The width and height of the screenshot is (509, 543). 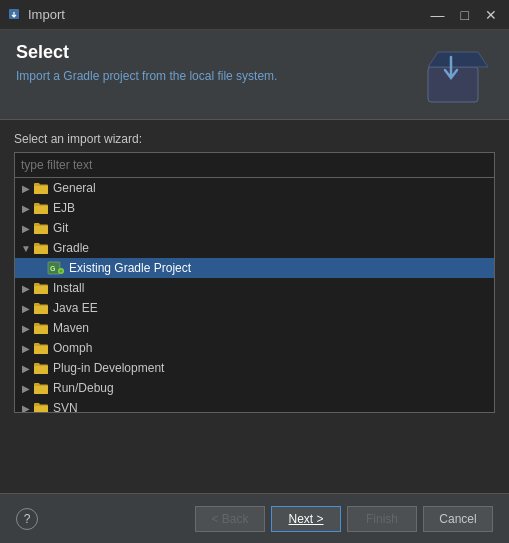 I want to click on item-label: Existing Gradle Project, so click(x=130, y=268).